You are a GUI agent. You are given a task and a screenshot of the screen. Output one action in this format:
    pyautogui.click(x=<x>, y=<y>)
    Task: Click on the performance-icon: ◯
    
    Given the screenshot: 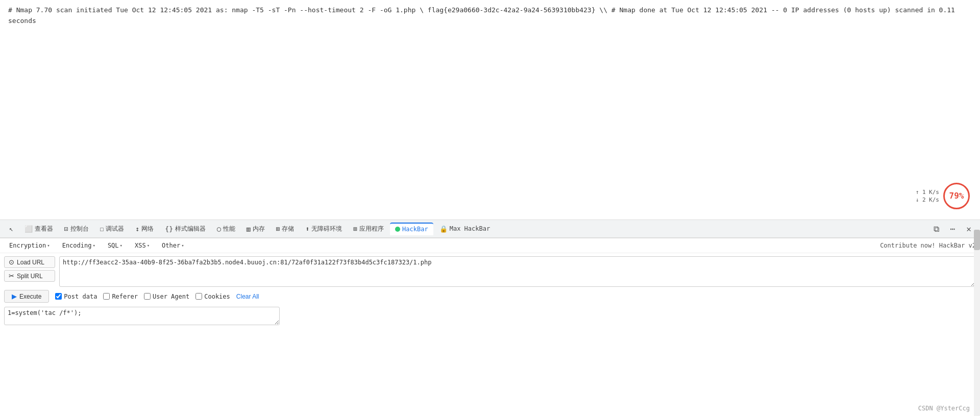 What is the action you would take?
    pyautogui.click(x=219, y=229)
    